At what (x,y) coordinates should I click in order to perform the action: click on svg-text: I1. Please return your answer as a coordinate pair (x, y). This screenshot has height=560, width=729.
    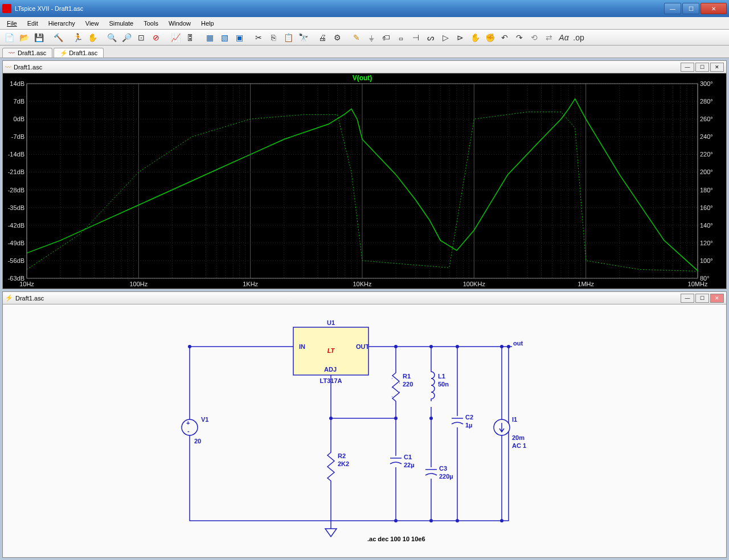
    Looking at the image, I should click on (515, 419).